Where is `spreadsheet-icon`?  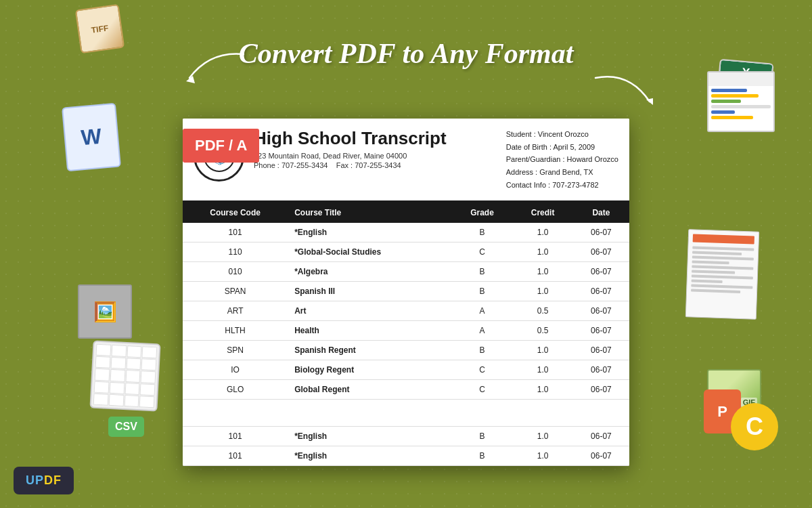 spreadsheet-icon is located at coordinates (125, 375).